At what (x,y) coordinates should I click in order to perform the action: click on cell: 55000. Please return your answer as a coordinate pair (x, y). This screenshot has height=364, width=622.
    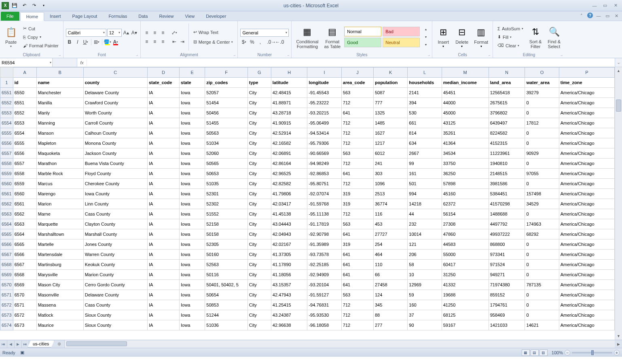
    Looking at the image, I should click on (465, 255).